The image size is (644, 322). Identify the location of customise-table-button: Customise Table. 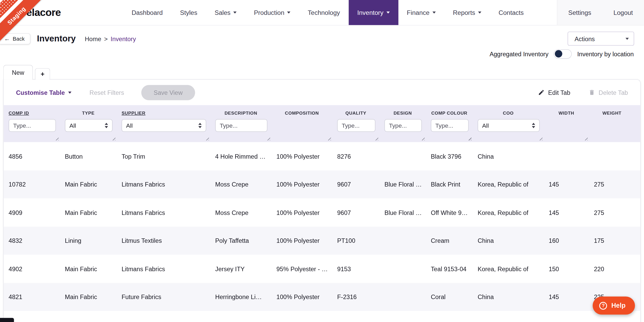
(44, 92).